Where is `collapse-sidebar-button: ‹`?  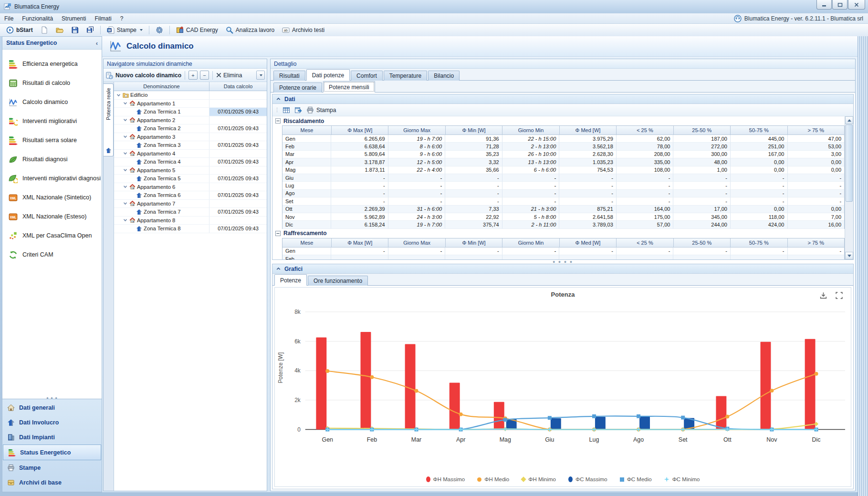 collapse-sidebar-button: ‹ is located at coordinates (97, 43).